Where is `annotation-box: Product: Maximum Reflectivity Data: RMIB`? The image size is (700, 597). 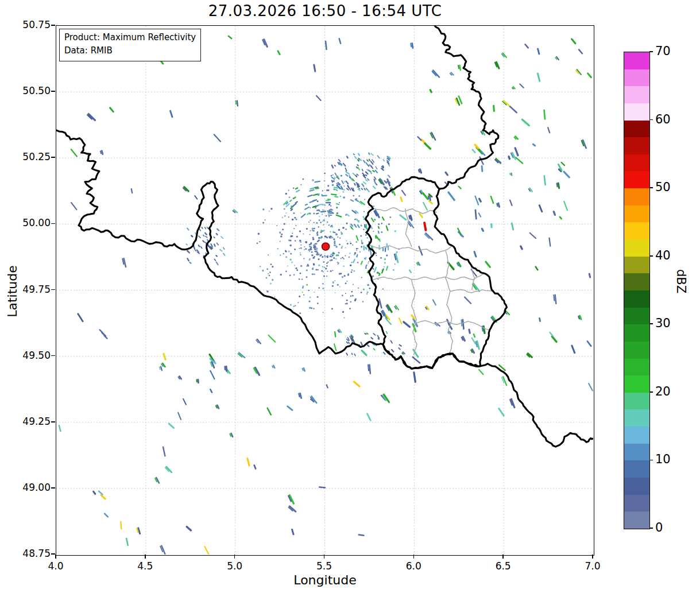 annotation-box: Product: Maximum Reflectivity Data: RMIB is located at coordinates (130, 45).